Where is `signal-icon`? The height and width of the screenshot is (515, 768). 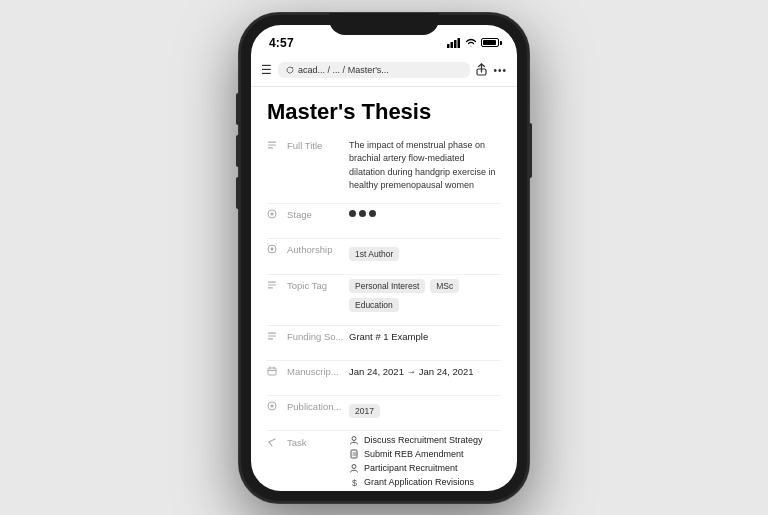
signal-icon is located at coordinates (454, 43).